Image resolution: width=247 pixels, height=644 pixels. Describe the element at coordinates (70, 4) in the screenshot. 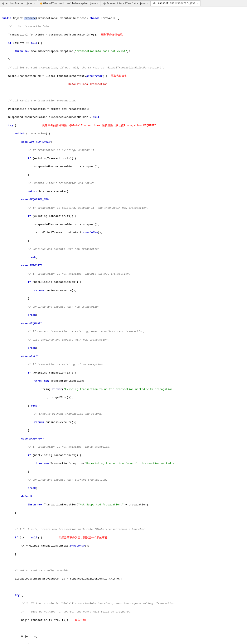

I see `tab-label: GlobalTransactionalInterceptor.java` at that location.